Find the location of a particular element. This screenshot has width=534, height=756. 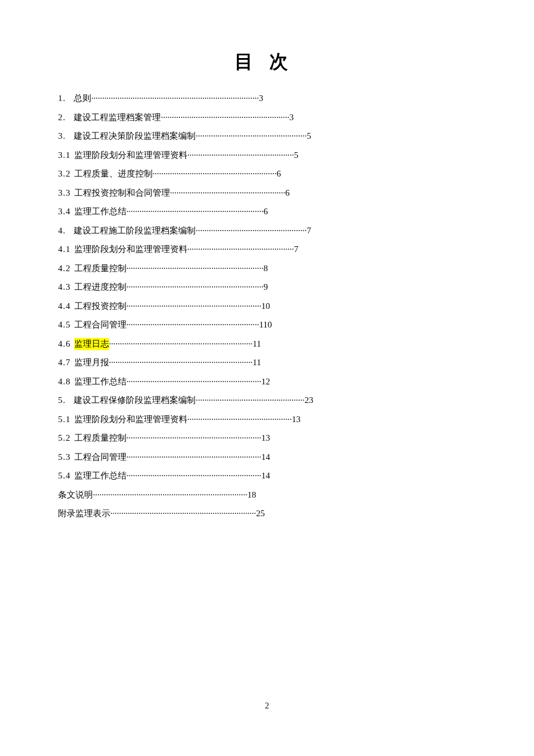

toc-entry-page: 12 is located at coordinates (266, 382).